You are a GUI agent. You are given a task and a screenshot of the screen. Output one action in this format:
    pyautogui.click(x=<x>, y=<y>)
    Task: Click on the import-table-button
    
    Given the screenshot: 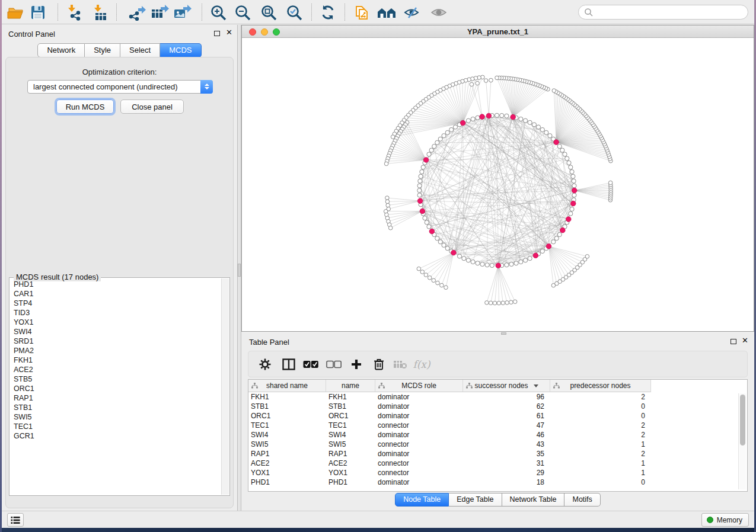 What is the action you would take?
    pyautogui.click(x=100, y=12)
    